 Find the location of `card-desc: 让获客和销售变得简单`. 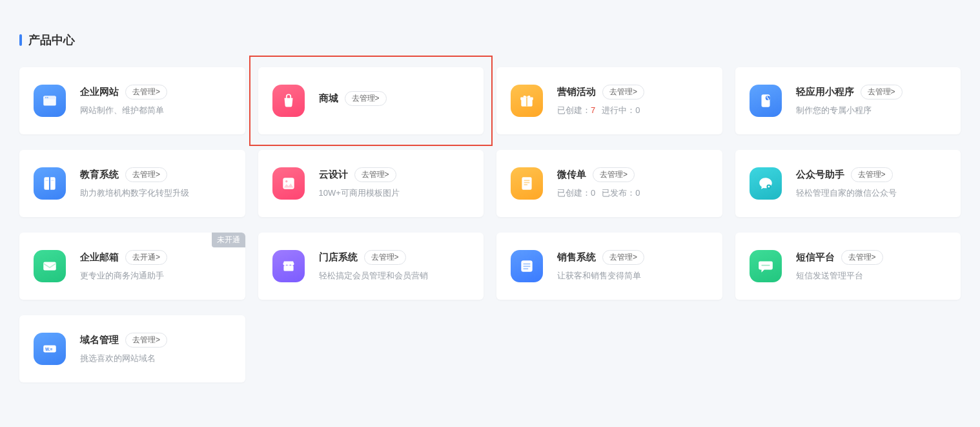

card-desc: 让获客和销售变得简单 is located at coordinates (633, 276).